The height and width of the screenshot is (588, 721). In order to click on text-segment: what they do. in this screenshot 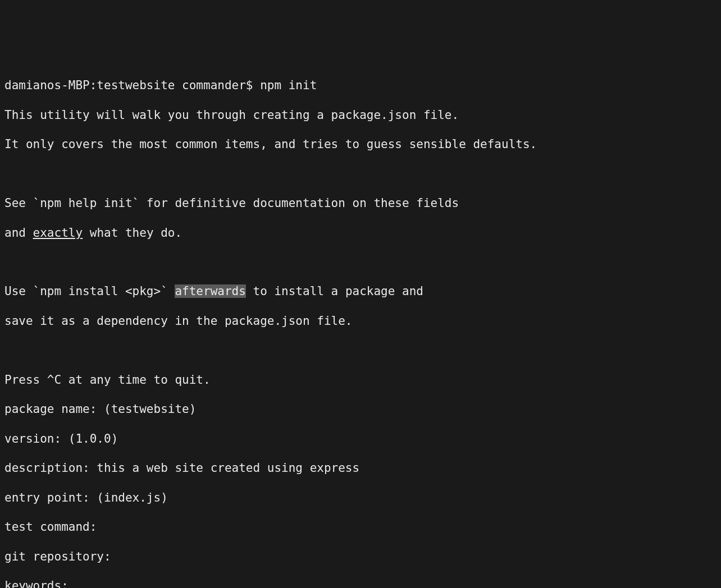, I will do `click(133, 233)`.